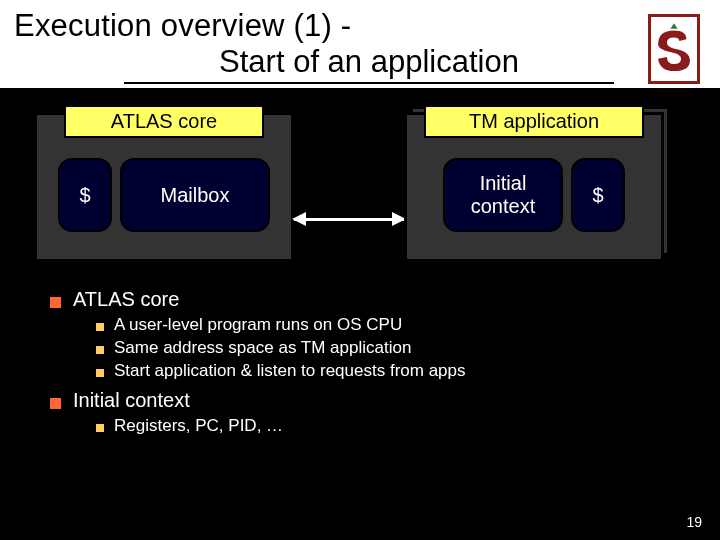 This screenshot has height=540, width=720. Describe the element at coordinates (195, 195) in the screenshot. I see `mailbox-block: Mailbox` at that location.